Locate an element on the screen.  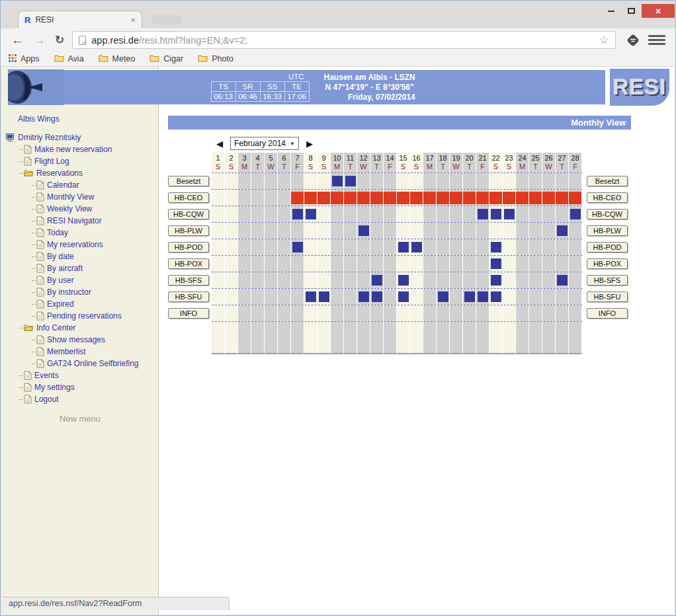
sidebar-item-events: Events is located at coordinates (80, 375).